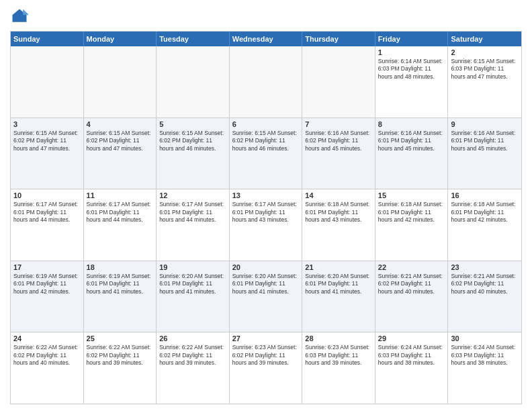  Describe the element at coordinates (120, 338) in the screenshot. I see `day-number: 25` at that location.